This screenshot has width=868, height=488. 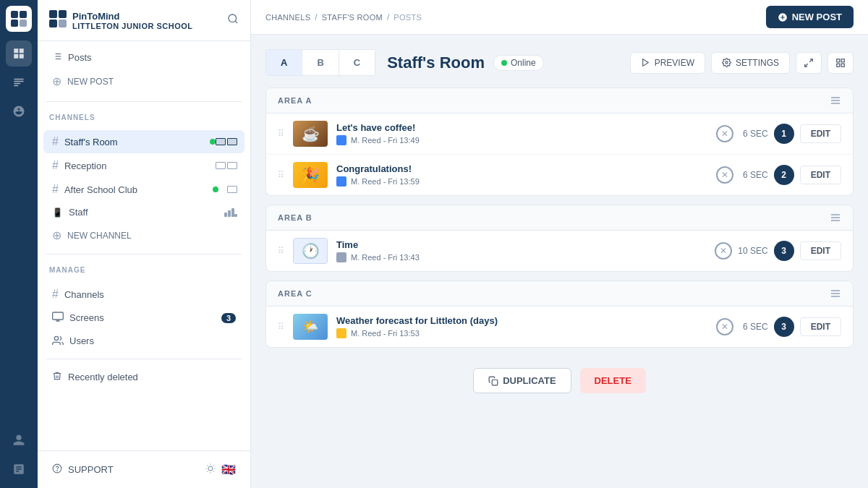 I want to click on duration-coffee: 6 SEC, so click(x=754, y=134).